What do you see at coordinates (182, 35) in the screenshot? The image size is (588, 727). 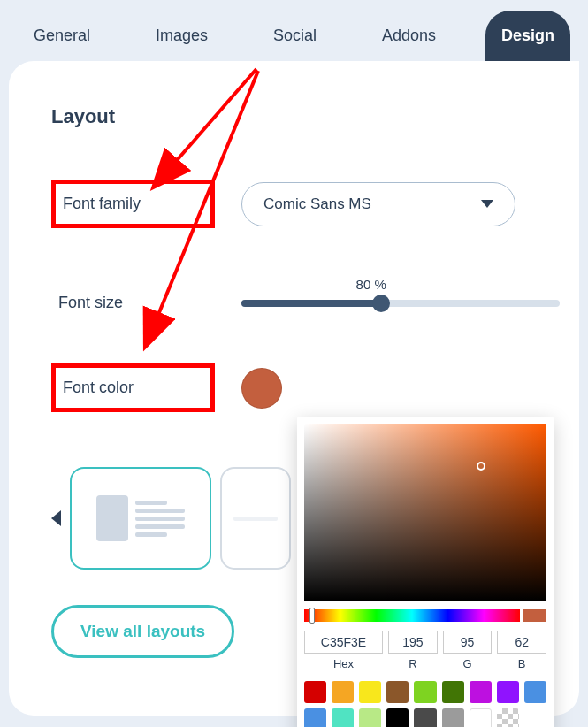 I see `tab-images: Images` at bounding box center [182, 35].